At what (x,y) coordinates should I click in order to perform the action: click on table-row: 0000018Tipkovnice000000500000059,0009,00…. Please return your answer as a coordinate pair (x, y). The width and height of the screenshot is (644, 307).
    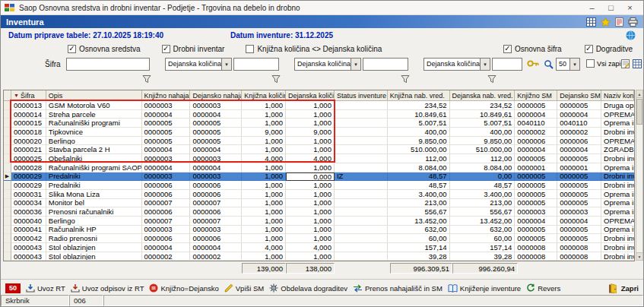
    Looking at the image, I should click on (319, 132).